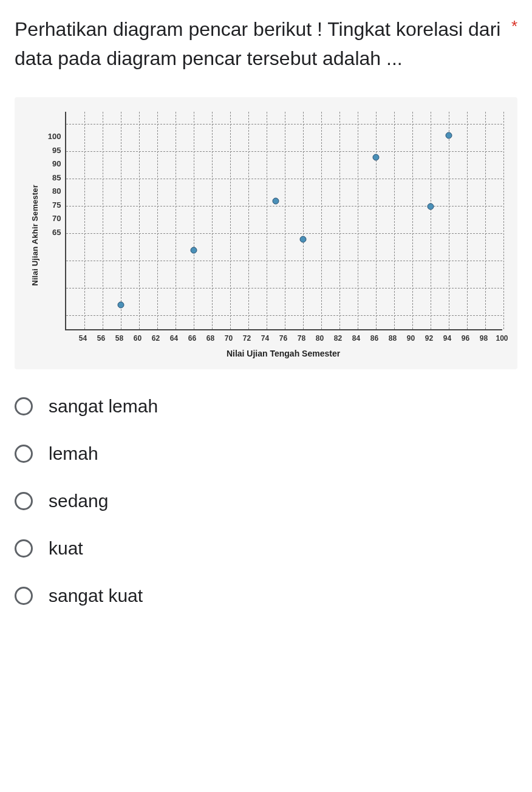 This screenshot has width=532, height=792. Describe the element at coordinates (259, 44) in the screenshot. I see `question-text: Perhatikan diagram pencar berikut ! Ting…` at that location.